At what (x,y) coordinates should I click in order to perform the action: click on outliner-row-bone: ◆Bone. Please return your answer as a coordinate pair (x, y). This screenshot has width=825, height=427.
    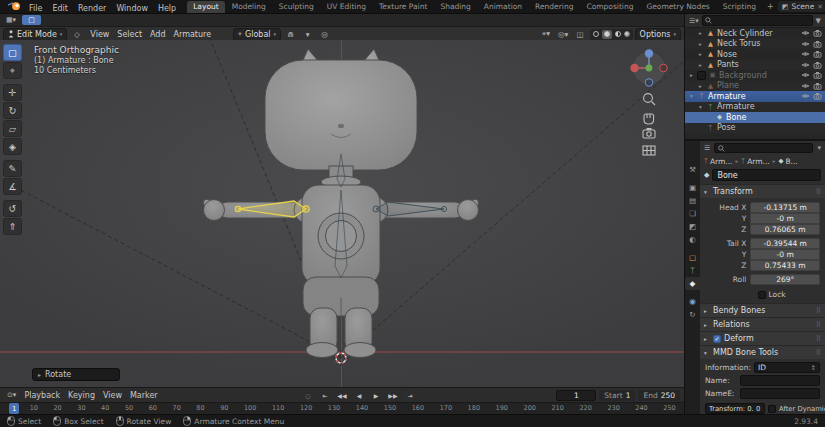
    Looking at the image, I should click on (755, 118).